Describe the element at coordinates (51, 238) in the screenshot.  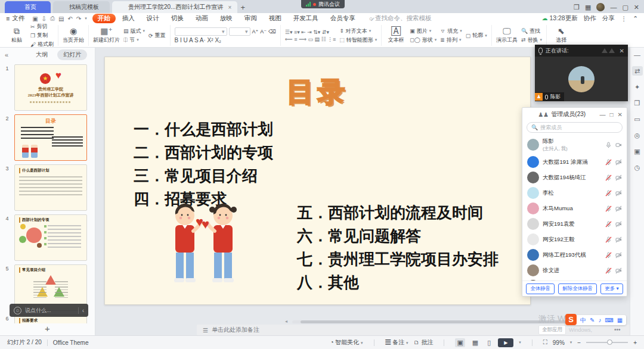
I see `slide-thumbnail: ★♥ 西部计划的专项 西部计划的专项 西部计划的专项` at that location.